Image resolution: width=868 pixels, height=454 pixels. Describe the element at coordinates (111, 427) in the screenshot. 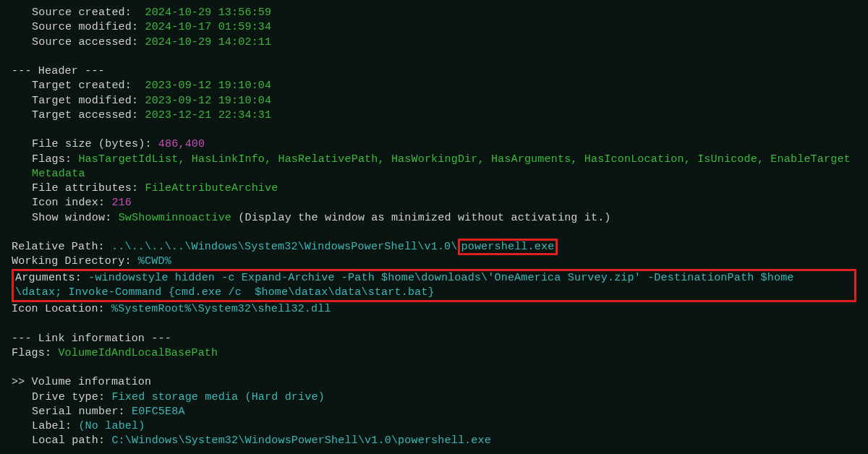

I see `vollabel-value: (No label)` at that location.